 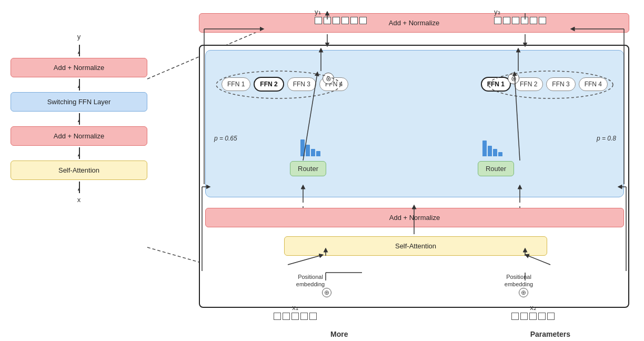 What do you see at coordinates (79, 153) in the screenshot?
I see `arrow-after-add-norm-bottom` at bounding box center [79, 153].